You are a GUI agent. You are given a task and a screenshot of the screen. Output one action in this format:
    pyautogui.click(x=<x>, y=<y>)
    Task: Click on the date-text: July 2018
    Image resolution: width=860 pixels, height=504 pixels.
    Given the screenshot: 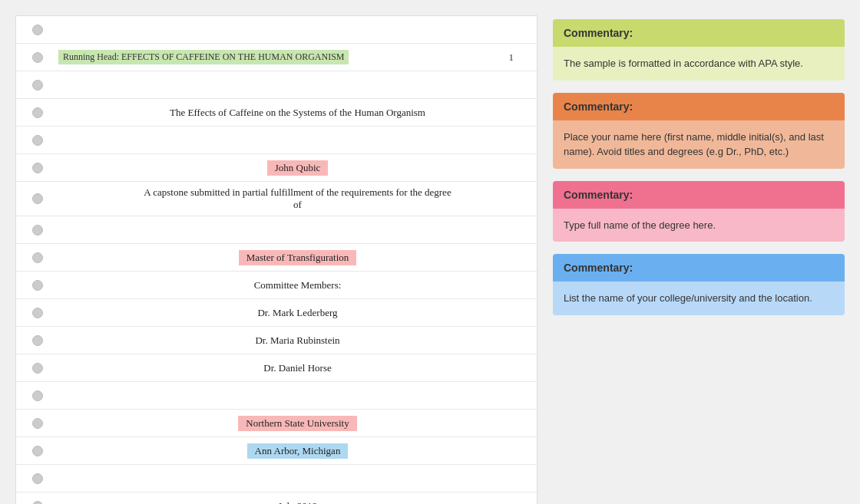 What is the action you would take?
    pyautogui.click(x=298, y=500)
    